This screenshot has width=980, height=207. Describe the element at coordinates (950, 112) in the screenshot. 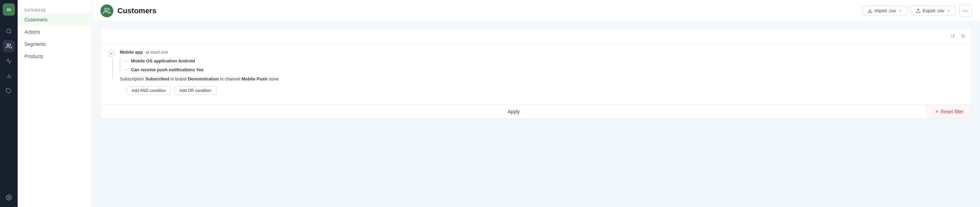

I see `reset-filter-button: ✕ Reset filter` at that location.